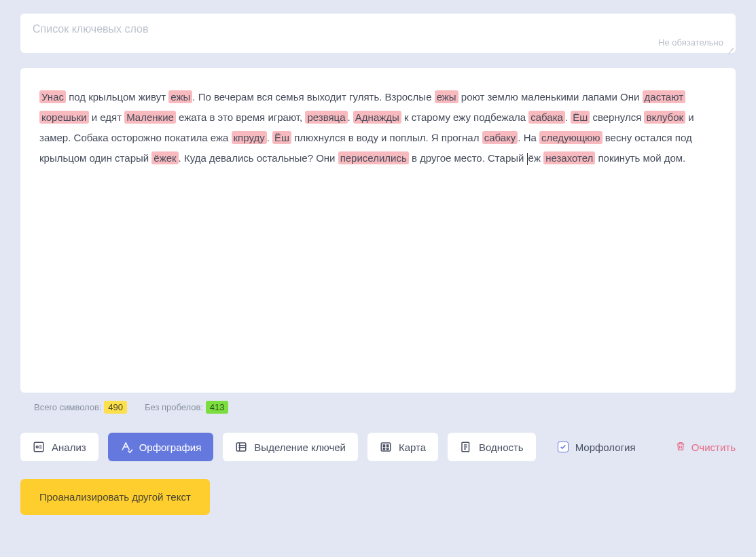  I want to click on stats-row: Всего символов: 490 Без пробелов: 413, so click(378, 408).